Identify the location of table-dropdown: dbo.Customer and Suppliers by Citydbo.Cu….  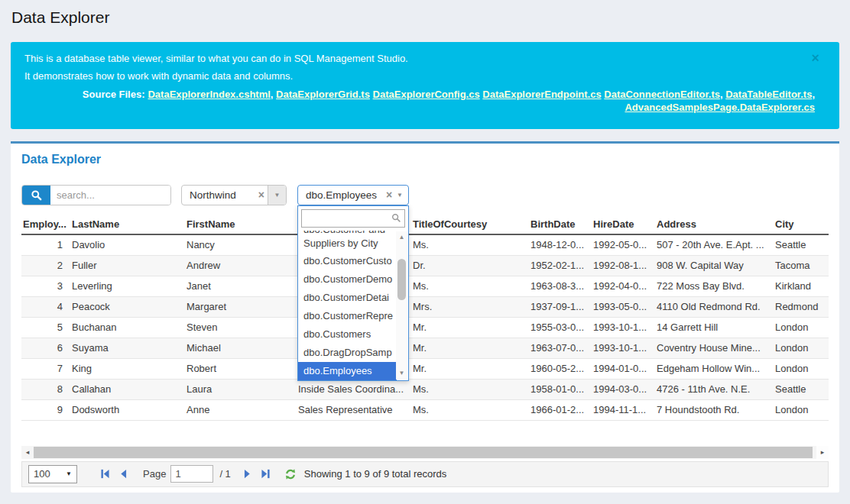
(353, 293).